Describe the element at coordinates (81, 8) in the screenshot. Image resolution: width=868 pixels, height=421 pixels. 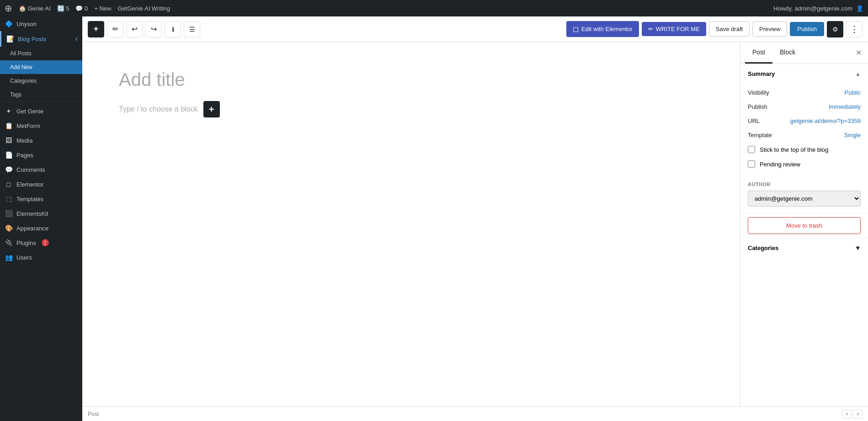
I see `admin-bar-comments: 💬 0` at that location.